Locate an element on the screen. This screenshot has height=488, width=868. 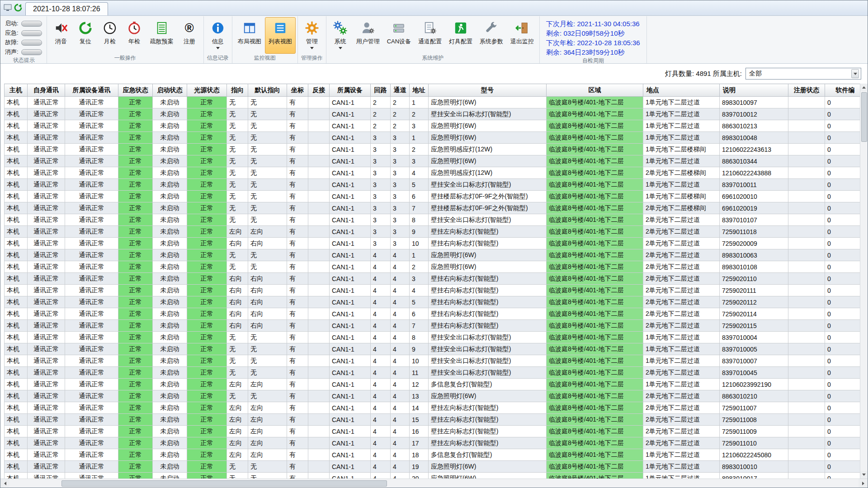
register-button: ® 注册 is located at coordinates (189, 35).